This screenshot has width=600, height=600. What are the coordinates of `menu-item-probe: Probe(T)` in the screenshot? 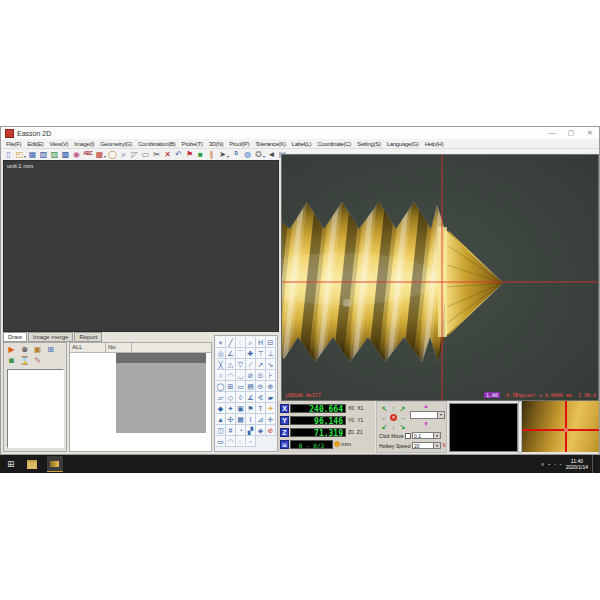 It's located at (192, 144).